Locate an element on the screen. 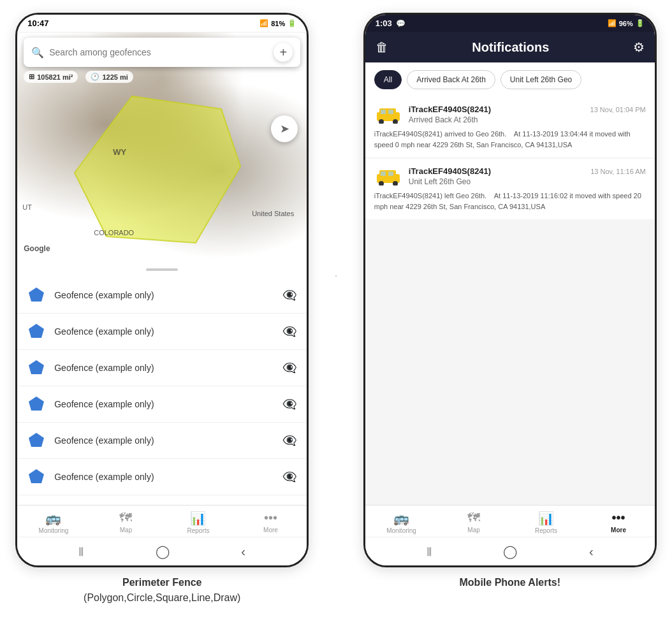  notification-event: Arrived Back At 26th is located at coordinates (527, 120).